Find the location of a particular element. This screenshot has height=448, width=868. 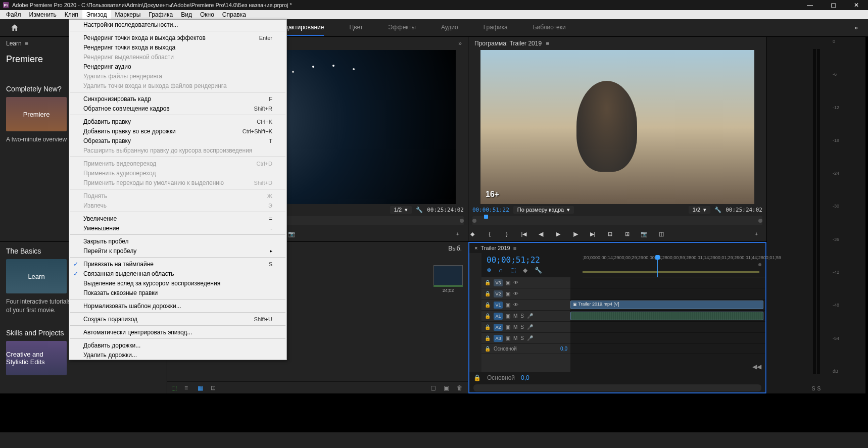

menu-item: Рендеринг аудио is located at coordinates (178, 67).